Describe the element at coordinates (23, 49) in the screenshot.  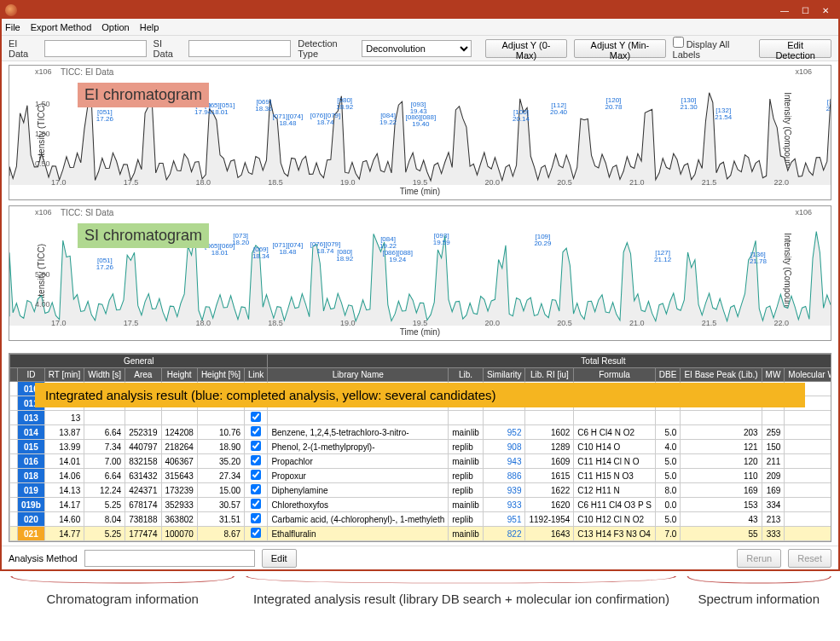
I see `ei-data-label: EI Data` at that location.